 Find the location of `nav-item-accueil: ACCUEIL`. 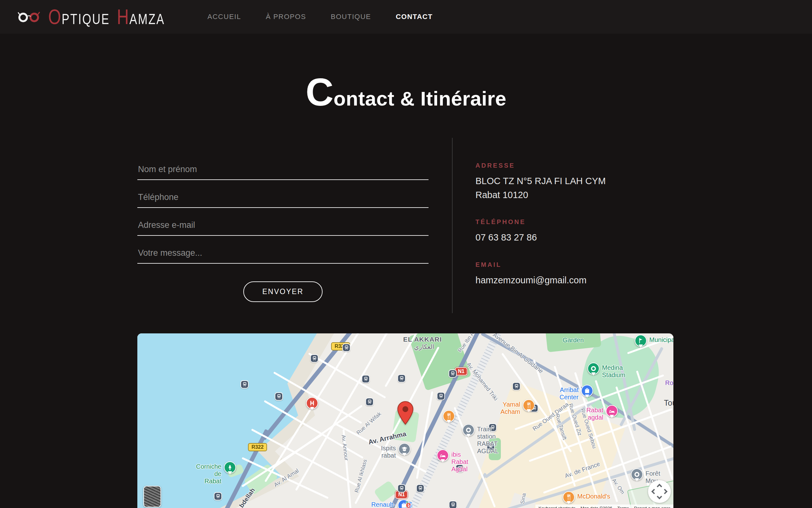

nav-item-accueil: ACCUEIL is located at coordinates (224, 17).